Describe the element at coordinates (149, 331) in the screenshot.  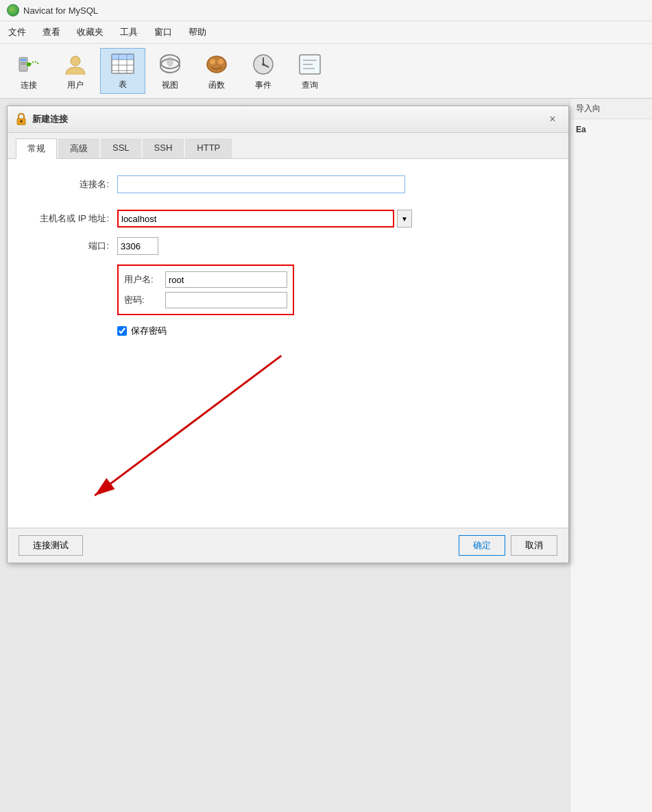
I see `save-password-label: 保存密码` at that location.